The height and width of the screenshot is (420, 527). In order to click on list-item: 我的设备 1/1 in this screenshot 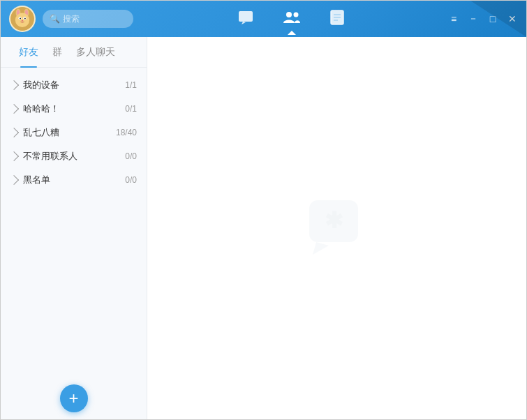, I will do `click(74, 85)`.